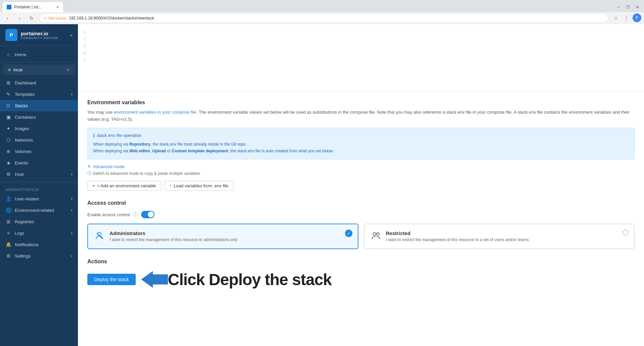 Image resolution: width=644 pixels, height=346 pixels. Describe the element at coordinates (72, 256) in the screenshot. I see `settings-chevron-icon: ▾` at that location.